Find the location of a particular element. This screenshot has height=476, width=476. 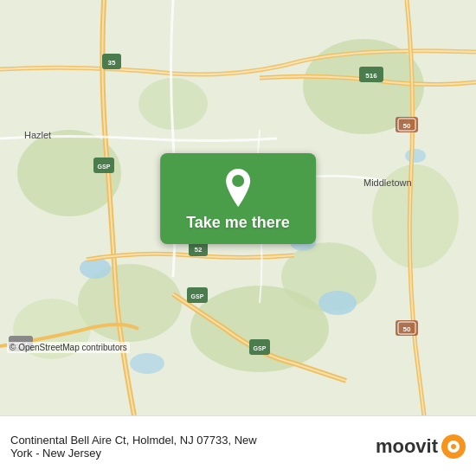

openstreetmap-credit: © OpenStreetMap contributors is located at coordinates (68, 348).